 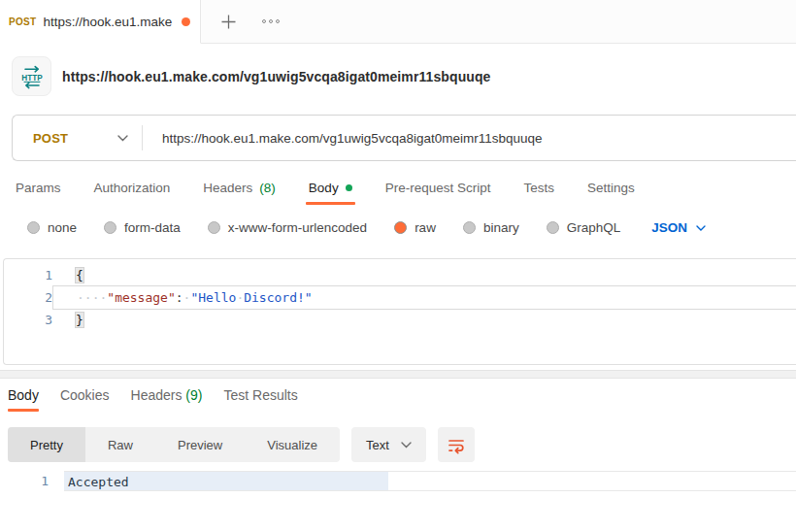 I want to click on new-tab-button, so click(x=228, y=21).